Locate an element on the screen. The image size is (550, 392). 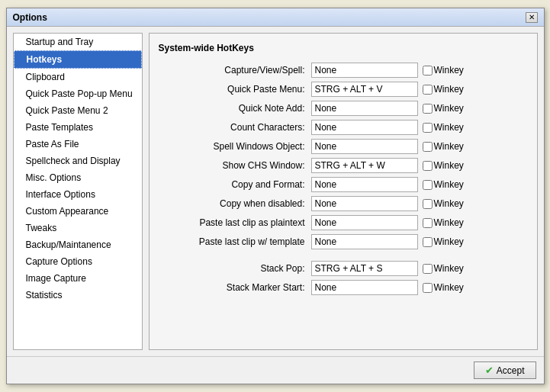
sidebar-item-capture-options: Capture Options is located at coordinates (78, 262).